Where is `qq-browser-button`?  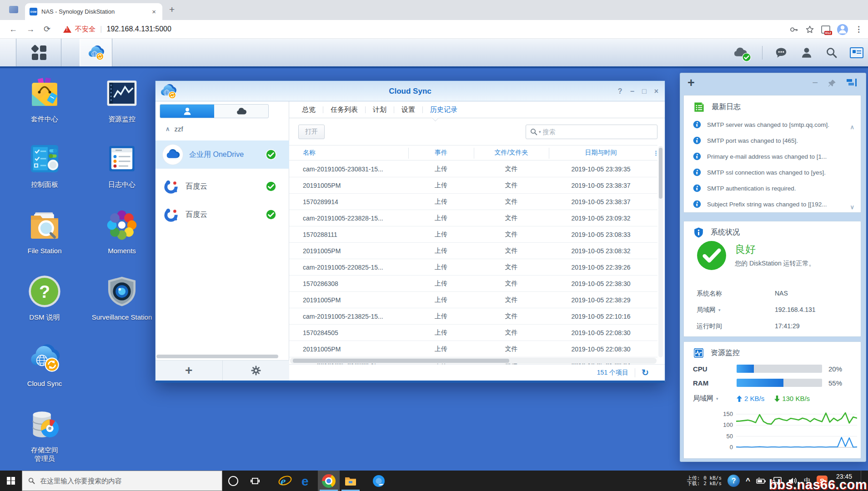 qq-browser-button is located at coordinates (379, 481).